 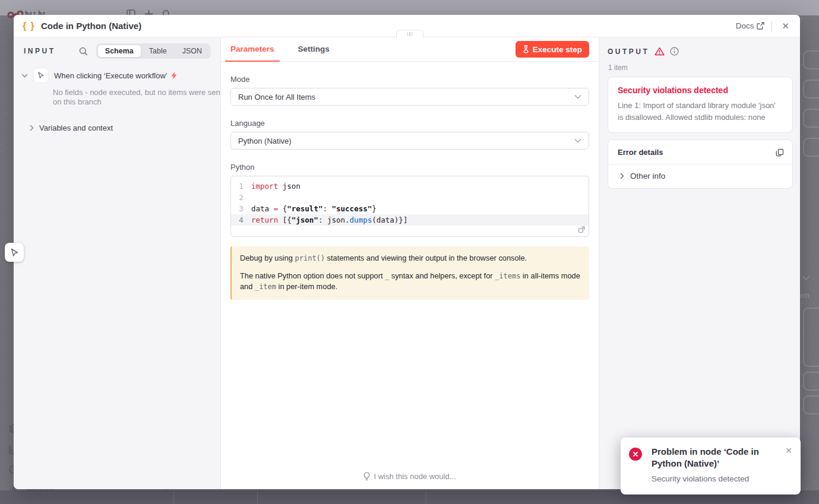 I want to click on variables-context-label: Variables and context, so click(x=76, y=128).